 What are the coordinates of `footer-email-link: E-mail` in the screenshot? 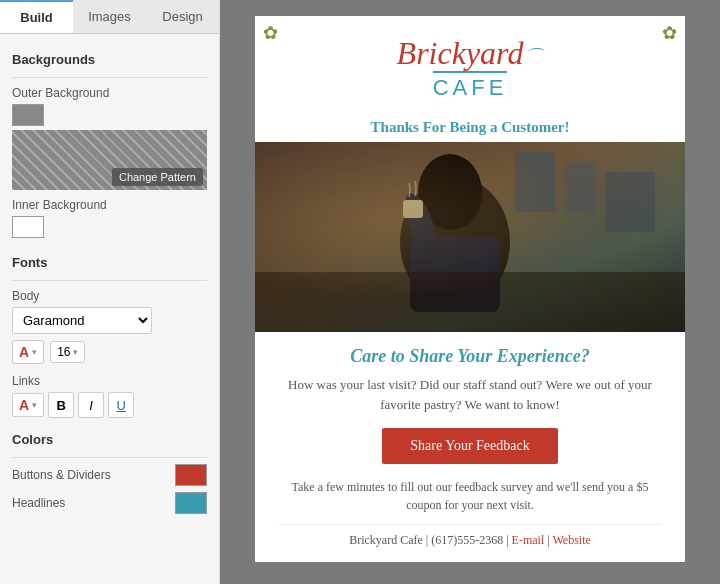 It's located at (528, 540).